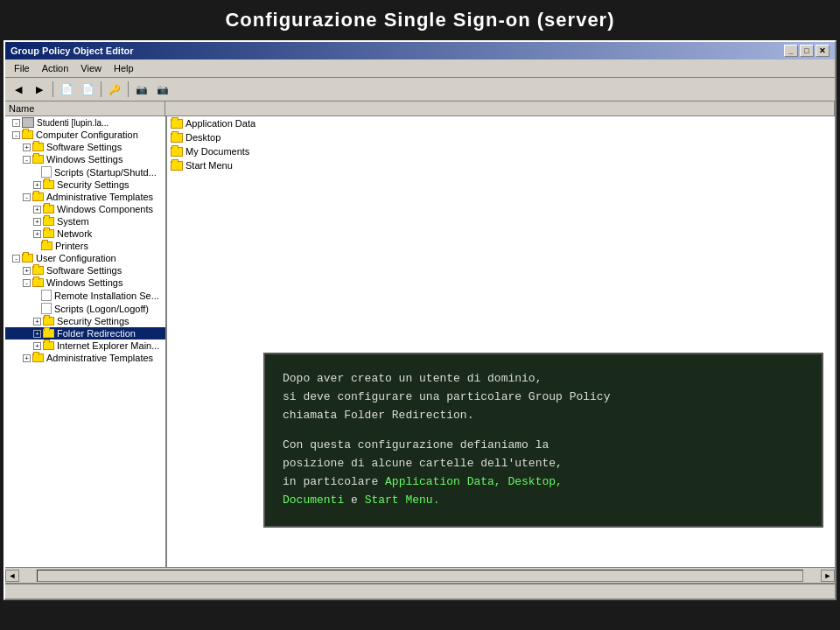  What do you see at coordinates (86, 234) in the screenshot?
I see `tree-network-1: + Network` at bounding box center [86, 234].